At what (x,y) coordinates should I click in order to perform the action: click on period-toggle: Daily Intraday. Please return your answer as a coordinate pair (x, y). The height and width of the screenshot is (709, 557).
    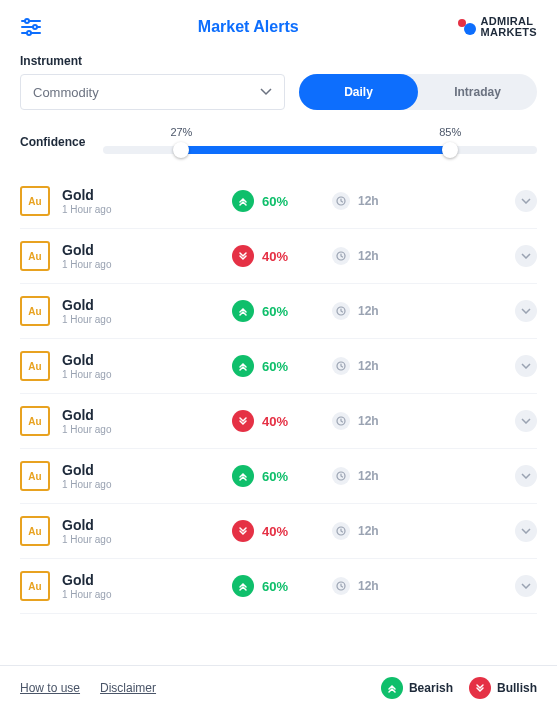
    Looking at the image, I should click on (418, 92).